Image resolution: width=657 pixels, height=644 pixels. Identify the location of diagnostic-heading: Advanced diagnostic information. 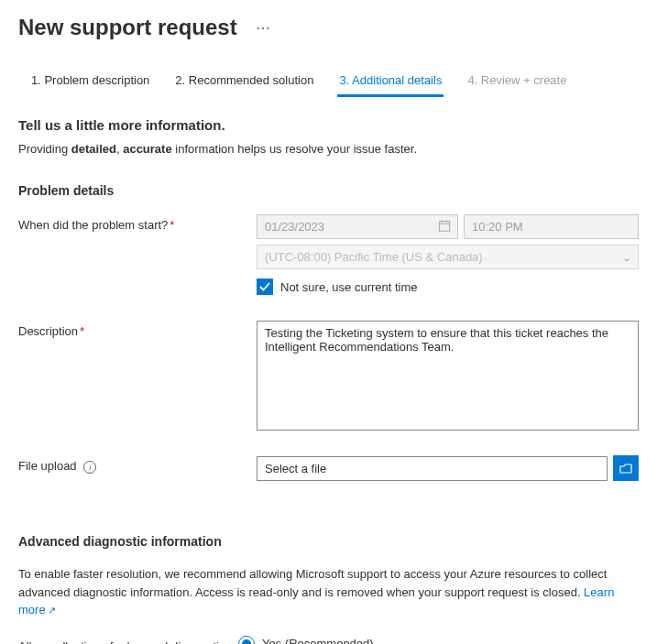
(328, 541).